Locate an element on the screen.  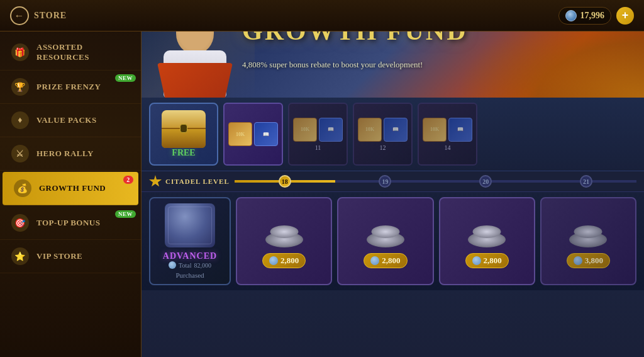
level-segment-19: 19 is located at coordinates (386, 181).